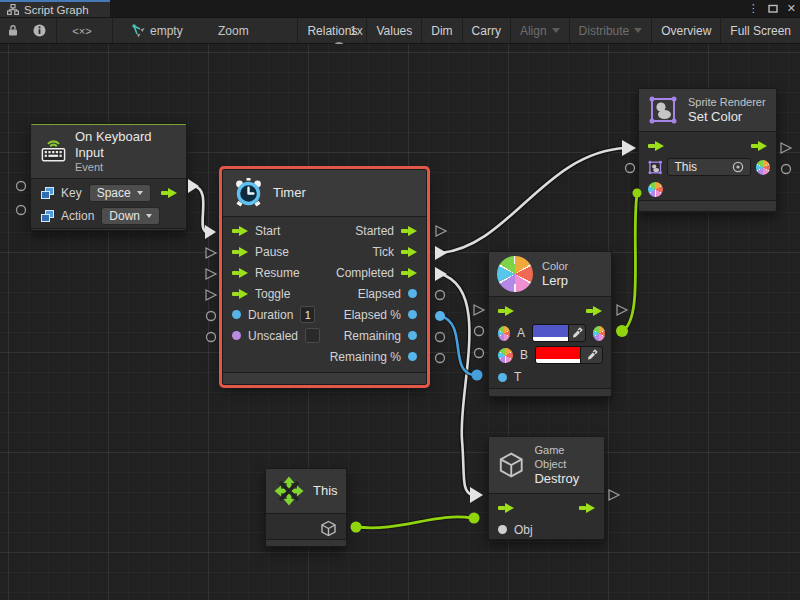 The image size is (800, 600). What do you see at coordinates (518, 377) in the screenshot?
I see `port-label-t: T` at bounding box center [518, 377].